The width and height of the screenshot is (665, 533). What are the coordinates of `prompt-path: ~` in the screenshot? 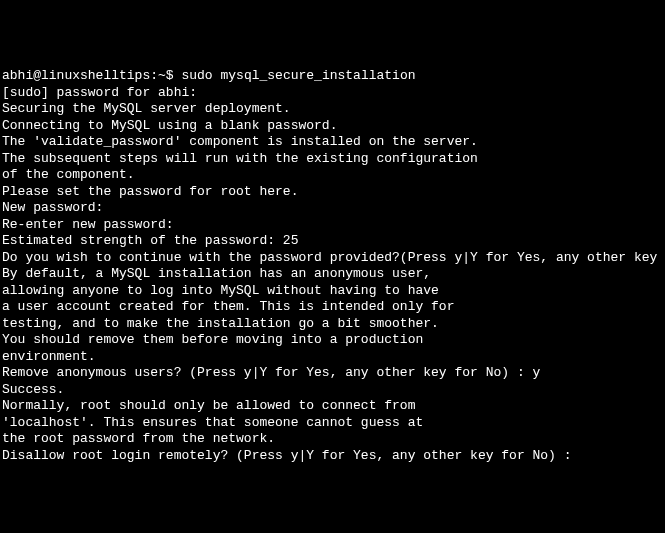 It's located at (162, 76).